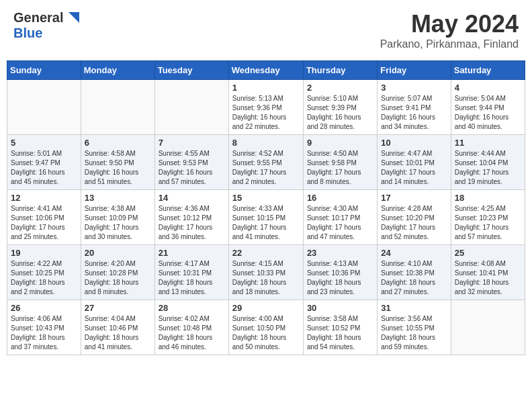 The height and width of the screenshot is (411, 532). Describe the element at coordinates (266, 223) in the screenshot. I see `day-info: Sunrise: 4:33 AM Sunset: 10:15 PM Daylig…` at that location.